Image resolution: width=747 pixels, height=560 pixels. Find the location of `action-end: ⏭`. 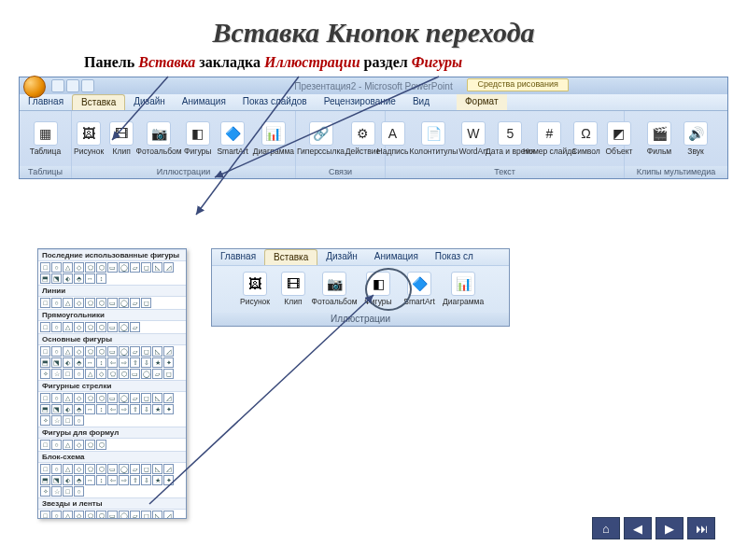

action-end: ⏭ is located at coordinates (701, 528).